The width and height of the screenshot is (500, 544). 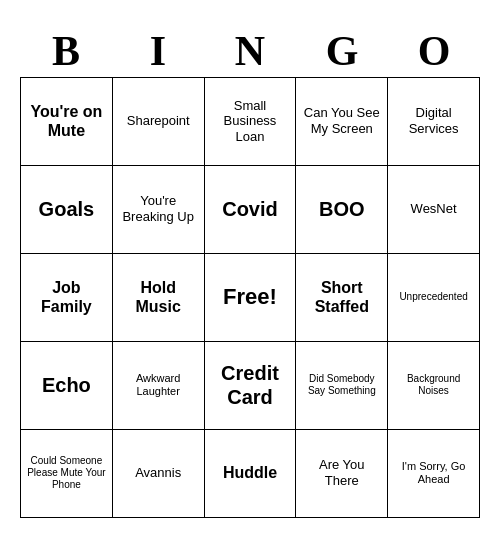 What do you see at coordinates (158, 297) in the screenshot?
I see `bingo-cell-text-11: Hold Music` at bounding box center [158, 297].